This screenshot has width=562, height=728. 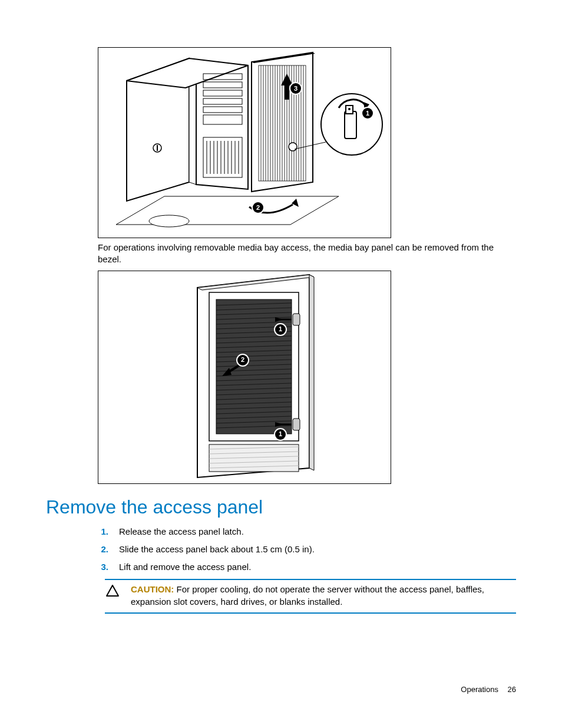 What do you see at coordinates (244, 143) in the screenshot?
I see `figure-bezel-svg` at bounding box center [244, 143].